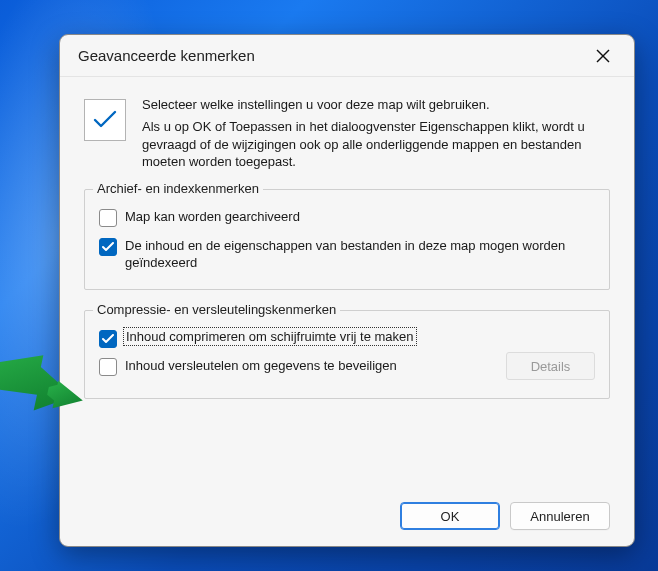 This screenshot has width=658, height=571. Describe the element at coordinates (505, 516) in the screenshot. I see `dialog-buttons: OK Annuleren` at that location.